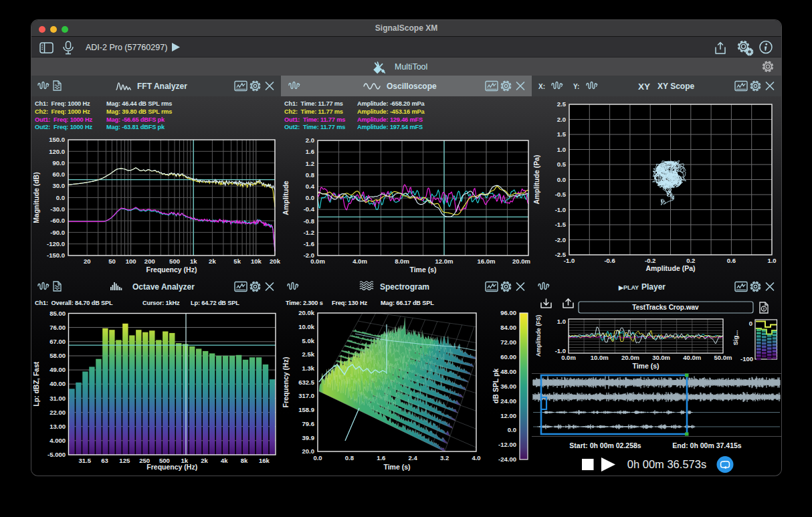 The height and width of the screenshot is (517, 812). I want to click on svg-text: 90.0, so click(59, 163).